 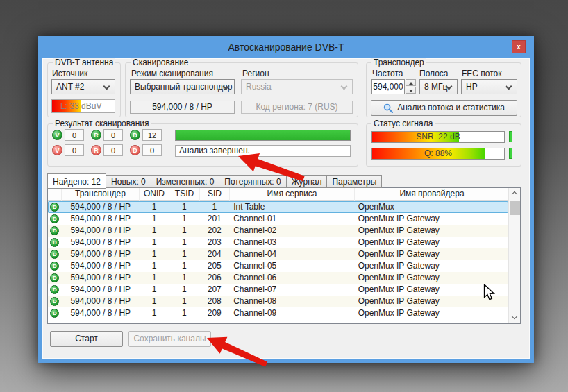 I want to click on green-v-badge-icon: V, so click(x=57, y=135).